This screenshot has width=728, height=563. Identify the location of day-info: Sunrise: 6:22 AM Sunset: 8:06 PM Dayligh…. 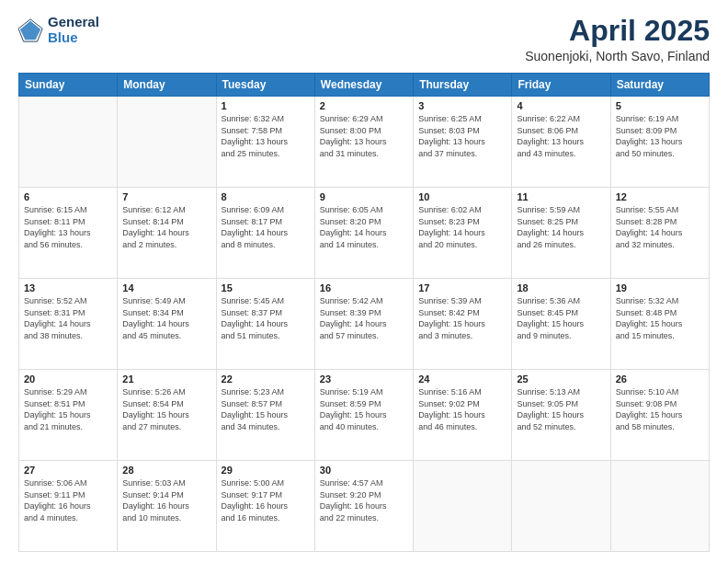
(561, 136).